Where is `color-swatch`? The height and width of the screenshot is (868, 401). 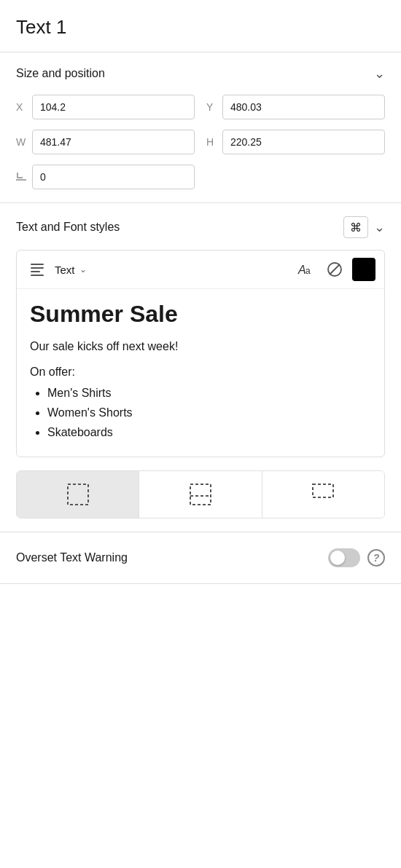 color-swatch is located at coordinates (364, 269).